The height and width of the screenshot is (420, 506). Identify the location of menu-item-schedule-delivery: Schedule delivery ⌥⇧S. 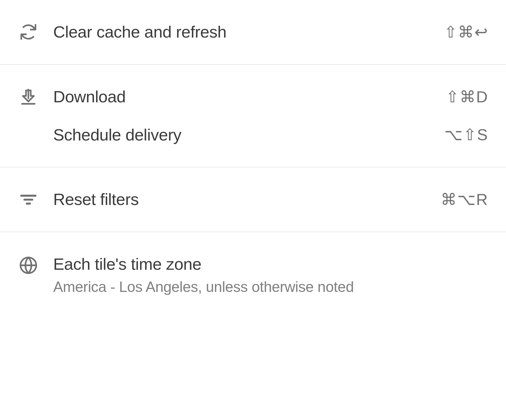
(253, 135).